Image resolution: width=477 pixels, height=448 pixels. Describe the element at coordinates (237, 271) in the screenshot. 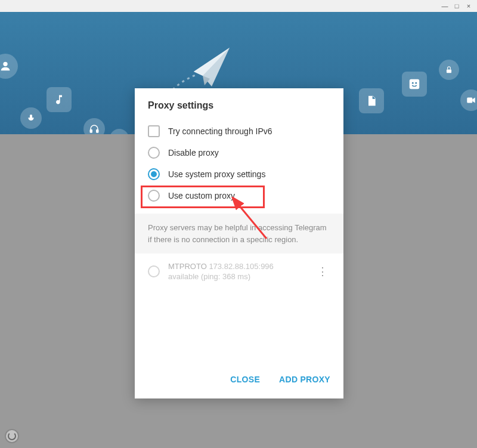

I see `proxy-info: MTPROTO 173.82.88.105:996 available (pin…` at that location.